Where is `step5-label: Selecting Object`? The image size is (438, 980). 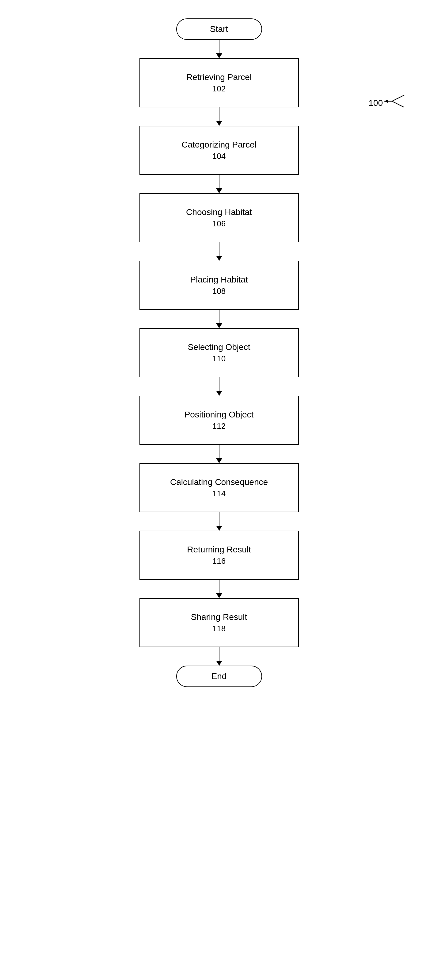
step5-label: Selecting Object is located at coordinates (219, 347).